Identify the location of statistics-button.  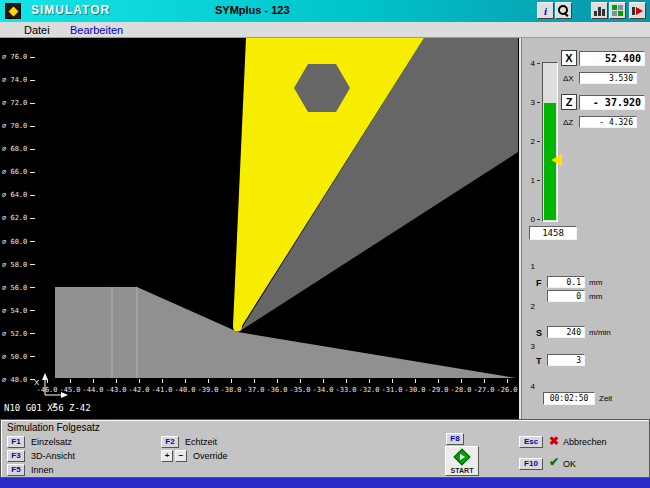
(600, 10).